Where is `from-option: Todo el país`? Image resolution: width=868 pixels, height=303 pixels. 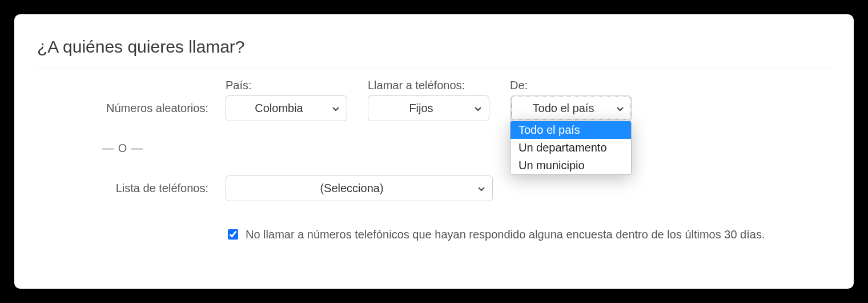 from-option: Todo el país is located at coordinates (571, 130).